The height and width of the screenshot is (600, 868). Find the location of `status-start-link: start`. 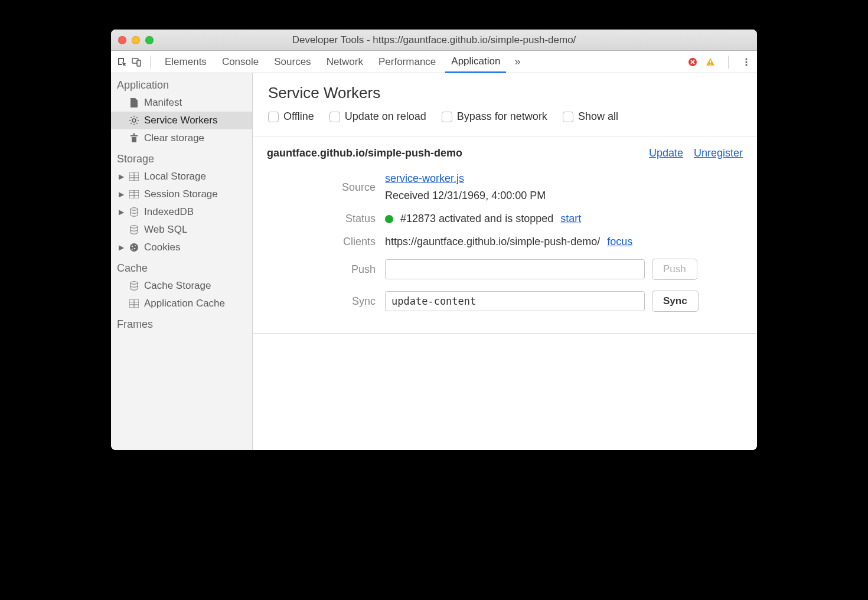

status-start-link: start is located at coordinates (570, 219).